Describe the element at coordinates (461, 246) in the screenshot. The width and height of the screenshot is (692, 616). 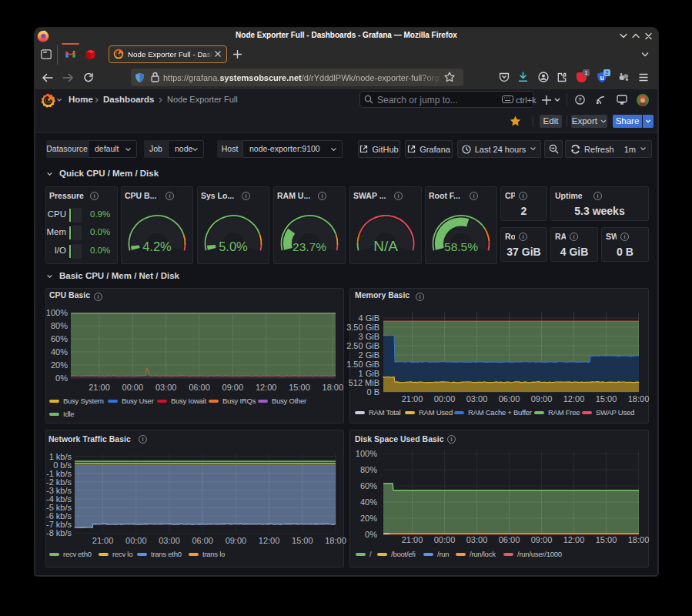
I see `svg-text: 58.5%` at that location.